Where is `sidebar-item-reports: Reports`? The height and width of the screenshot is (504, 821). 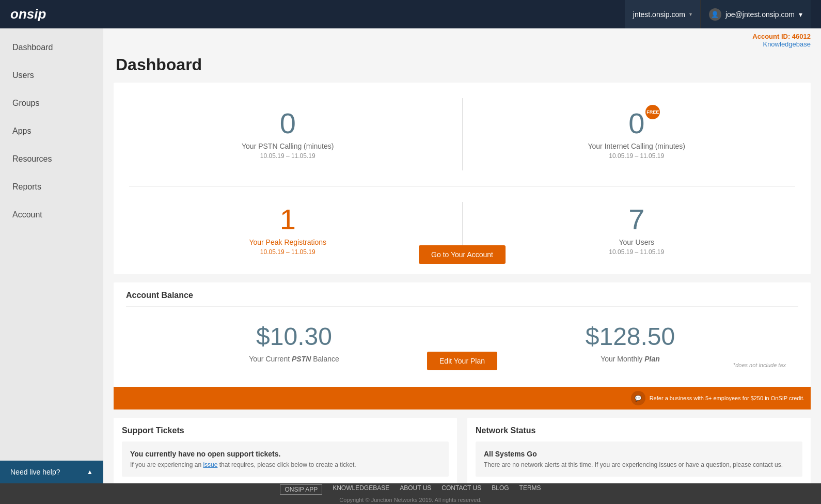
sidebar-item-reports: Reports is located at coordinates (52, 187).